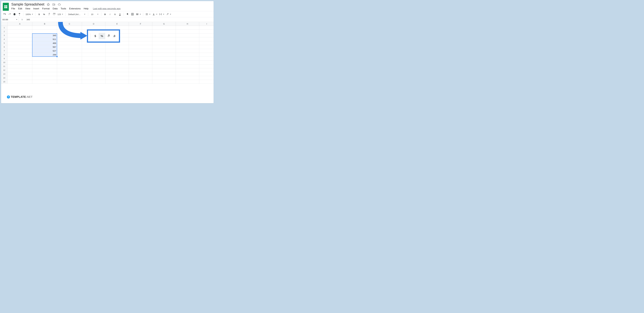 Image resolution: width=644 pixels, height=313 pixels. I want to click on row-header: 9, so click(4, 58).